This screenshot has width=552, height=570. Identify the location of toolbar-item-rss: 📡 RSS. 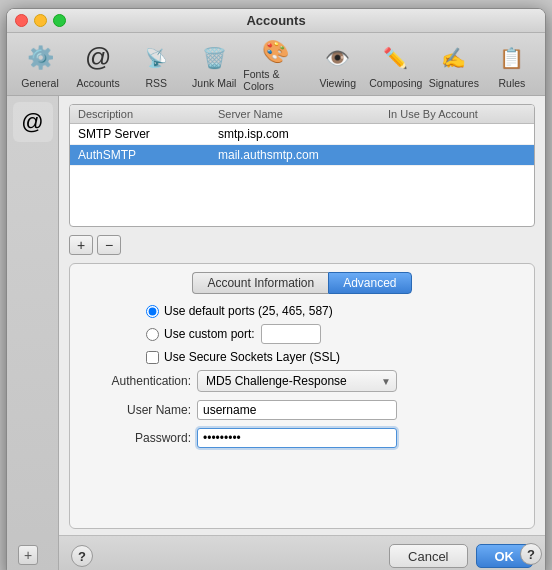
(156, 65).